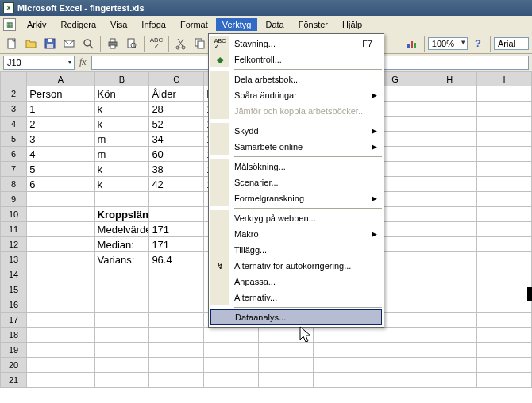  I want to click on menu-visa: Visa, so click(119, 25).